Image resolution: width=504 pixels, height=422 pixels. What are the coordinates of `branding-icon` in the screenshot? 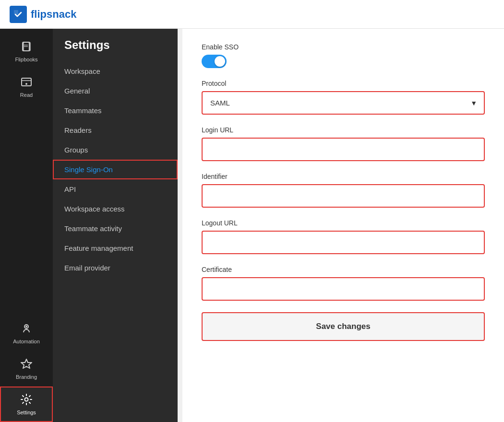 It's located at (26, 365).